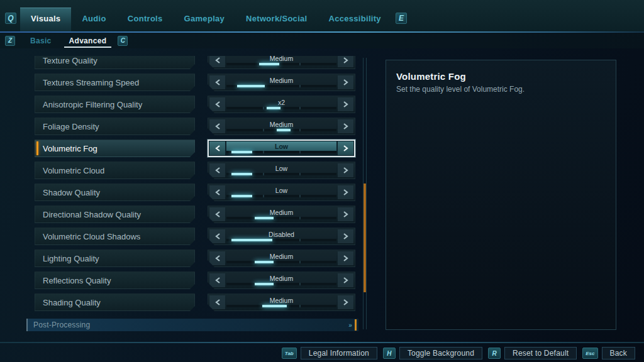 The width and height of the screenshot is (644, 362). I want to click on action-back: EscBack, so click(609, 353).